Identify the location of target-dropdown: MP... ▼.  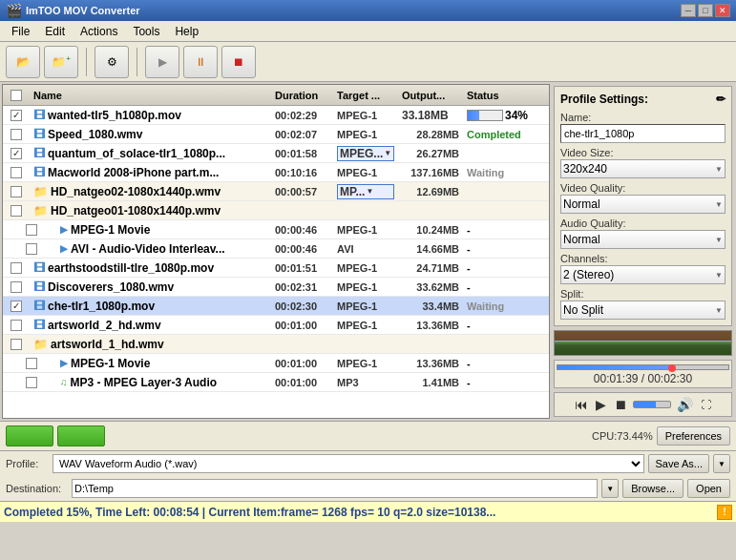
(366, 192).